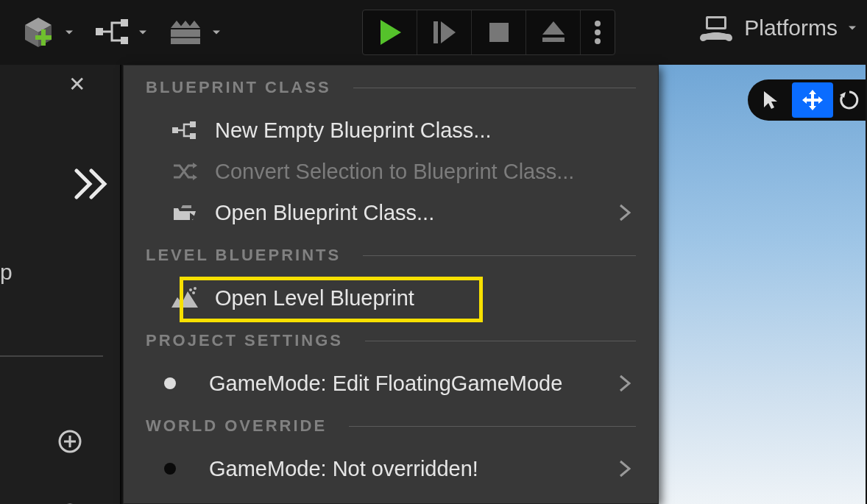  I want to click on select-mode-button, so click(771, 100).